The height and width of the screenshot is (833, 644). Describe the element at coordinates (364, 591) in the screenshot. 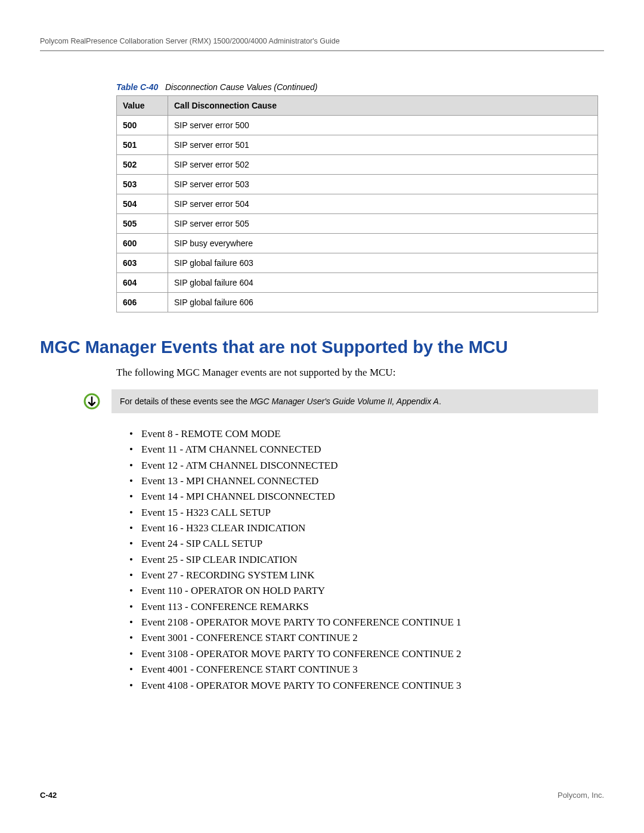

I see `list-item: Event 110 - OPERATOR ON HOLD PARTY` at that location.